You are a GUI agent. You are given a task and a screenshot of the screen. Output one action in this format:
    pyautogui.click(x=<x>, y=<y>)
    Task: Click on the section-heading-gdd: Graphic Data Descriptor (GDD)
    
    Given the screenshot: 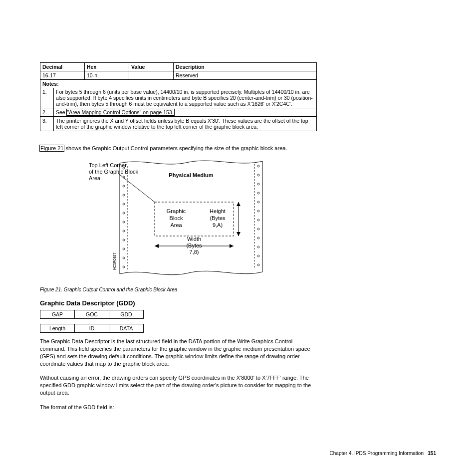 What is the action you would take?
    pyautogui.click(x=179, y=303)
    